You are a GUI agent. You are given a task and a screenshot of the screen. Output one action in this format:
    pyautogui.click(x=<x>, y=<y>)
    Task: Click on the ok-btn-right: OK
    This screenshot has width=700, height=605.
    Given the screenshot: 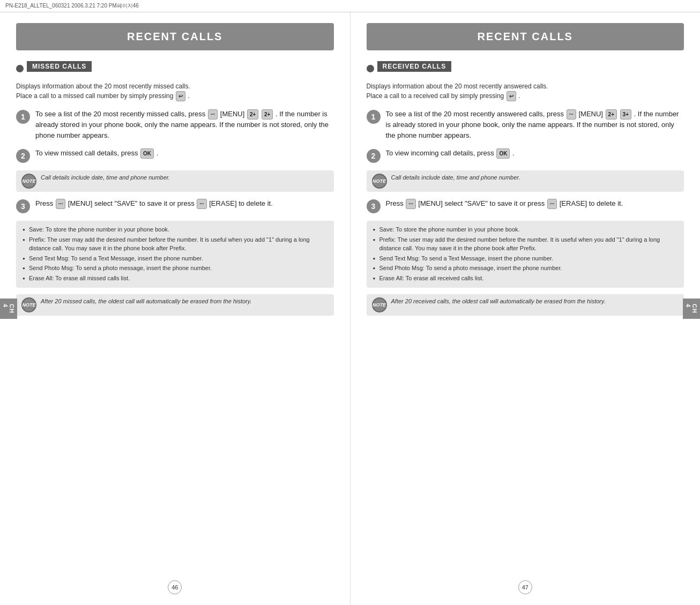 What is the action you would take?
    pyautogui.click(x=503, y=153)
    